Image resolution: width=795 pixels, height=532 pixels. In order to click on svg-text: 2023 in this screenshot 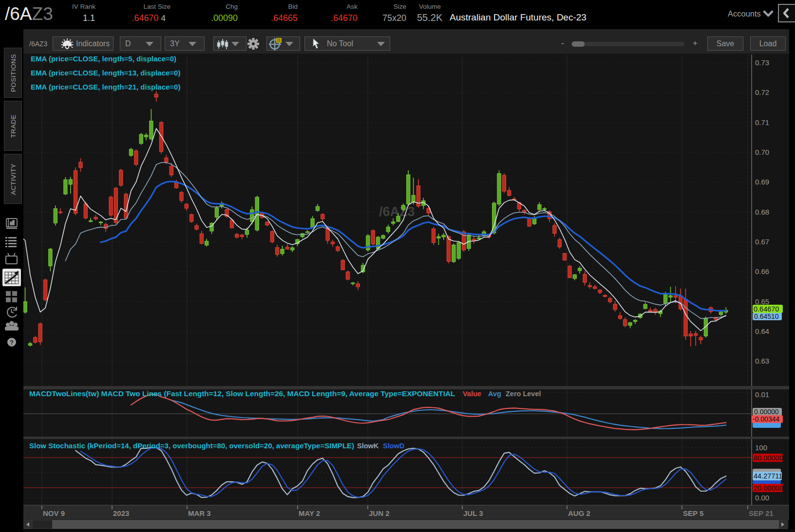, I will do `click(121, 513)`.